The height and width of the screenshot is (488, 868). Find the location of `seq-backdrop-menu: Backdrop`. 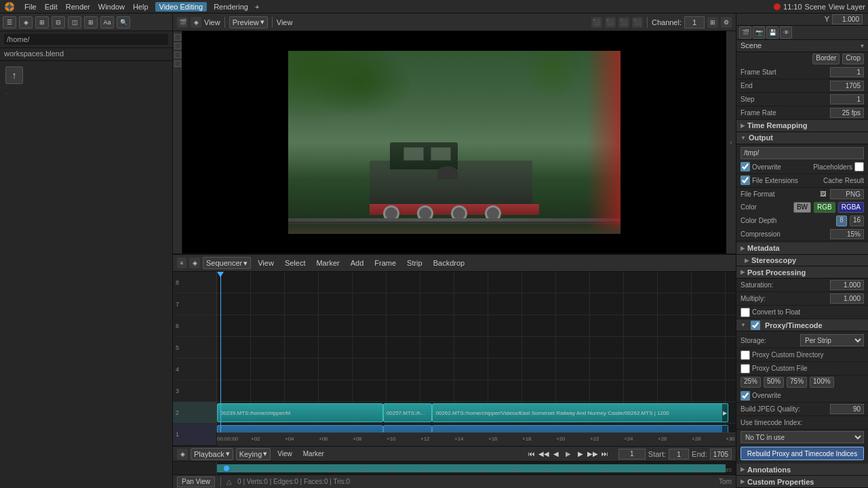

seq-backdrop-menu: Backdrop is located at coordinates (449, 263).